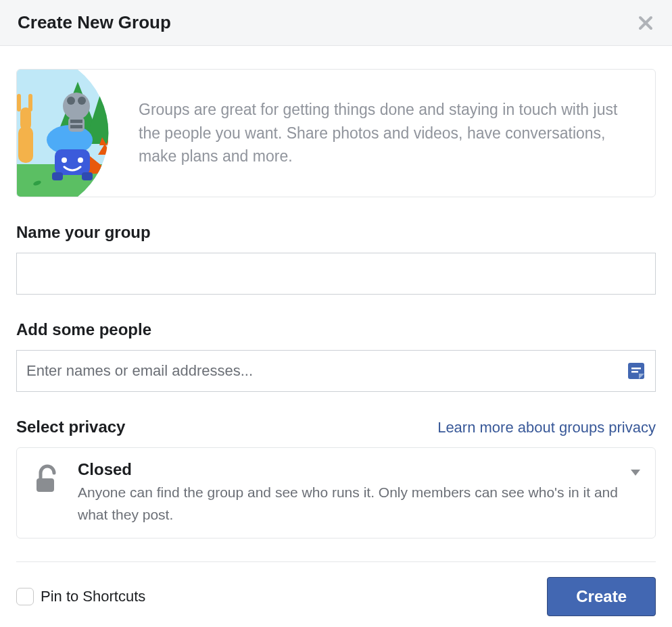 The image size is (672, 627). What do you see at coordinates (95, 23) in the screenshot?
I see `dialog-title: Create New Group` at bounding box center [95, 23].